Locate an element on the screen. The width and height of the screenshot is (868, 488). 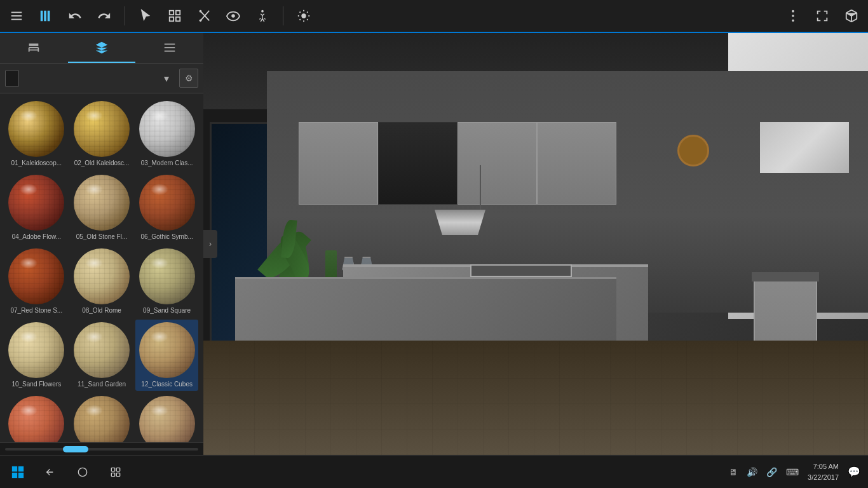
material-item-7: 07_Red Stone S... is located at coordinates (37, 281).